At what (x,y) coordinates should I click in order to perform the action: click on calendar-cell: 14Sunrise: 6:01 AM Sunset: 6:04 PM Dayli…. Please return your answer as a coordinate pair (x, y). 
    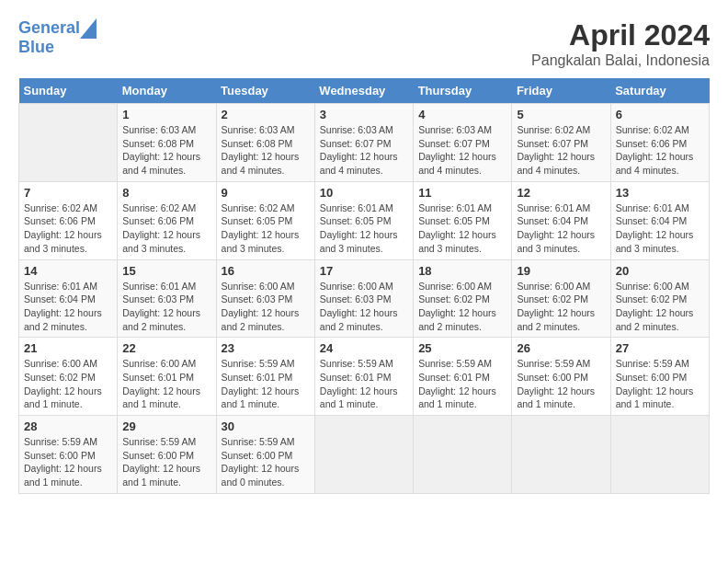
    Looking at the image, I should click on (68, 298).